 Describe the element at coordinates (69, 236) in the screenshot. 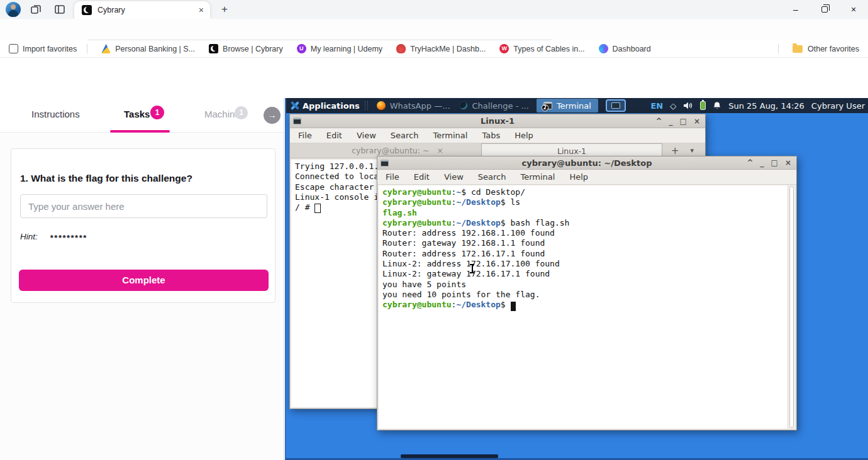

I see `hint-value: *********` at that location.